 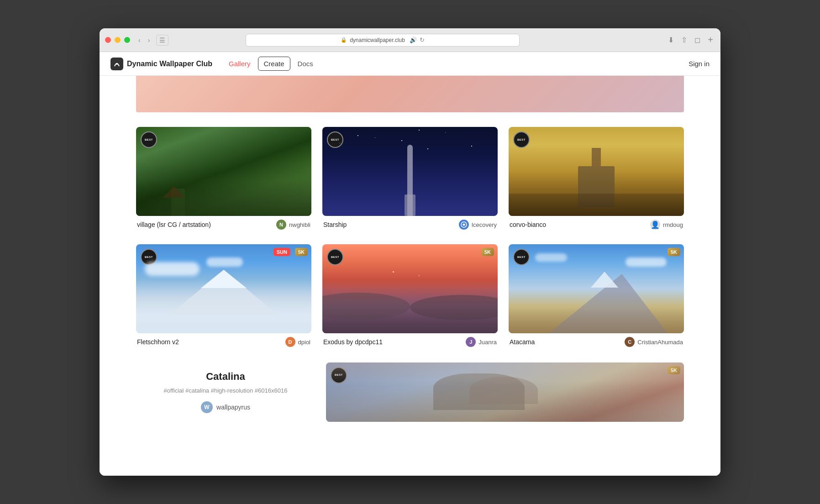 I want to click on best-badge-corvo: BEST, so click(x=521, y=140).